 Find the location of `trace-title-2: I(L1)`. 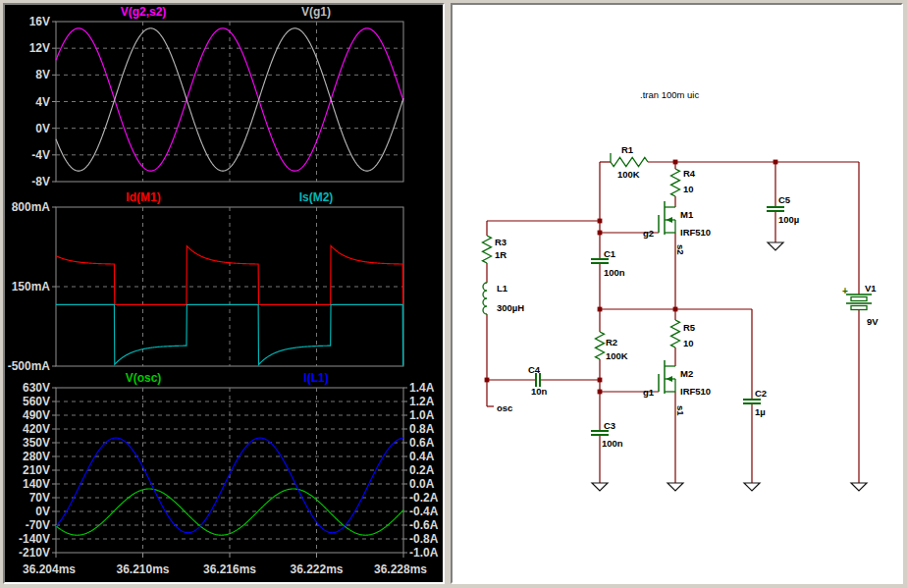

trace-title-2: I(L1) is located at coordinates (316, 378).